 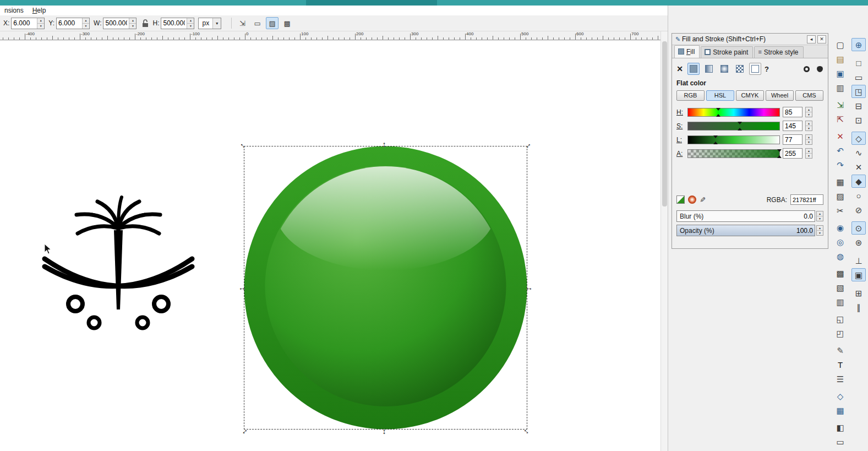 What do you see at coordinates (840, 427) in the screenshot?
I see `fill-stroke-dialog-icon: ◧` at bounding box center [840, 427].